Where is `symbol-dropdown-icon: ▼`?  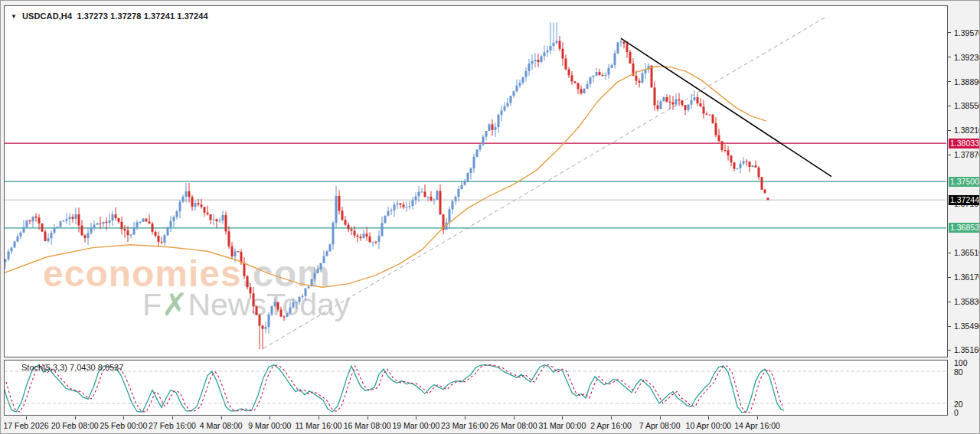 symbol-dropdown-icon: ▼ is located at coordinates (14, 17).